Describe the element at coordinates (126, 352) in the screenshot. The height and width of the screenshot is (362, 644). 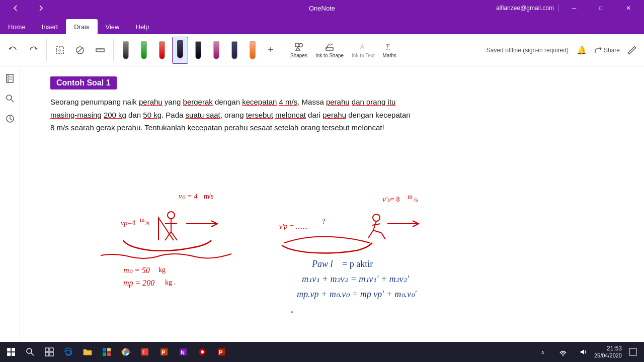
I see `chrome-icon` at that location.